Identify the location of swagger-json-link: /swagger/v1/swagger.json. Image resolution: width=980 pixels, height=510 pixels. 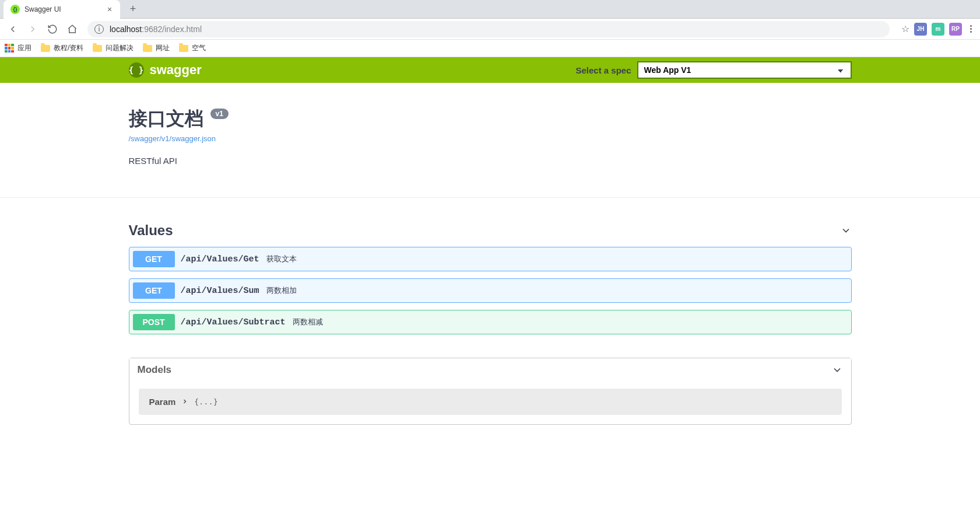
(173, 139).